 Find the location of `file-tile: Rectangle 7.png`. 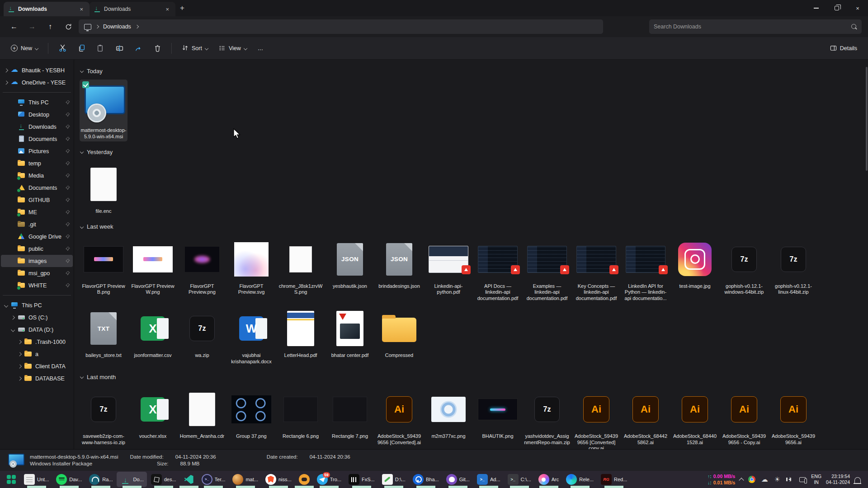

file-tile: Rectangle 7.png is located at coordinates (350, 413).